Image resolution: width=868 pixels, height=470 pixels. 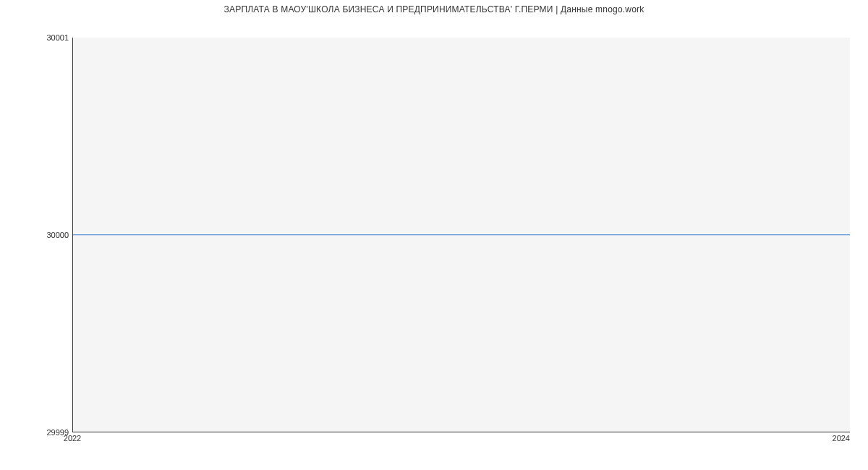 What do you see at coordinates (58, 235) in the screenshot?
I see `y-axis-tick-30000: 30000` at bounding box center [58, 235].